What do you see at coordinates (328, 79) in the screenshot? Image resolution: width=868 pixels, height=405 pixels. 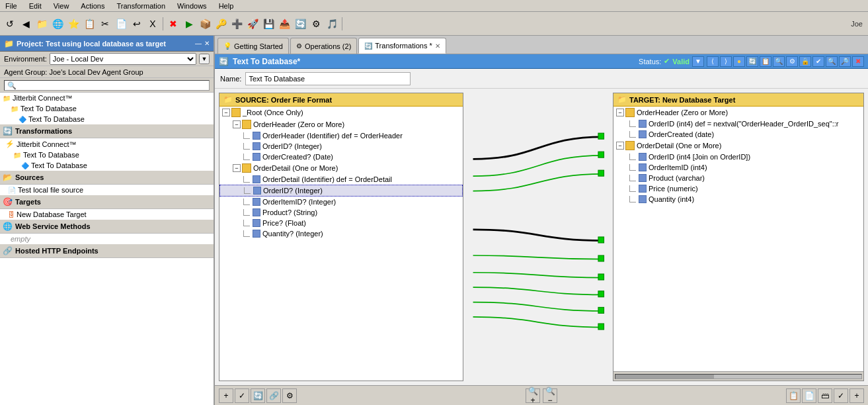 I see `name-input` at bounding box center [328, 79].